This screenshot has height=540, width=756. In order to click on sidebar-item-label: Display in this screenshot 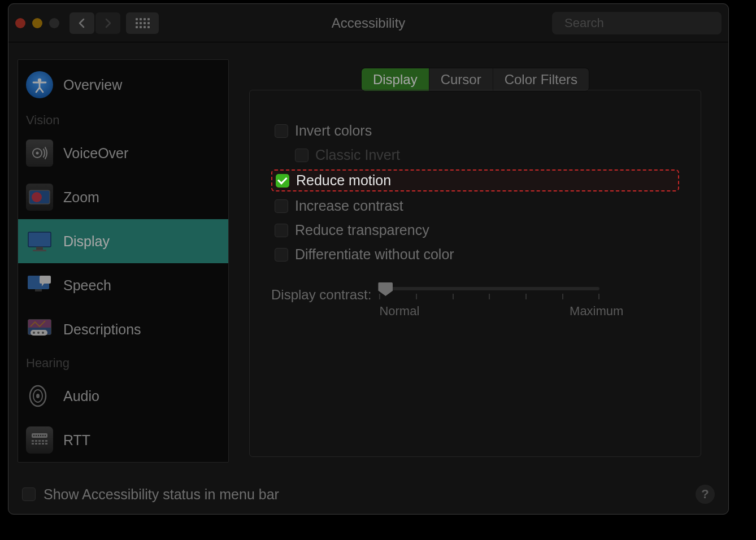, I will do `click(86, 242)`.